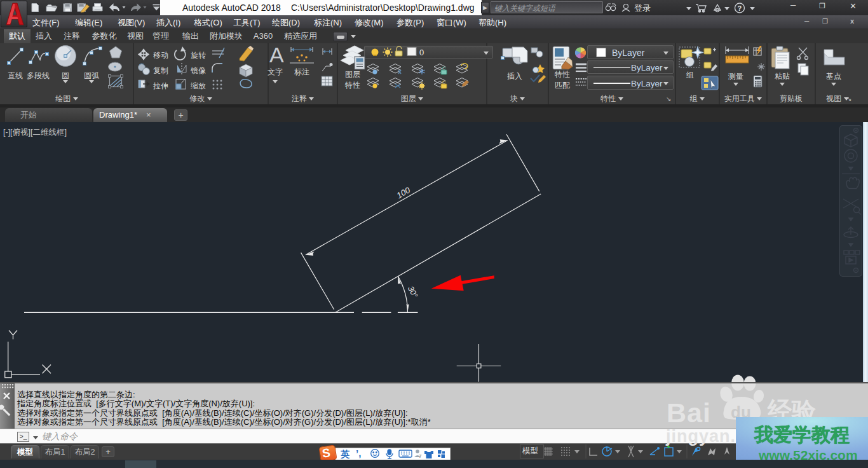  What do you see at coordinates (413, 291) in the screenshot?
I see `svg-text: 30°` at bounding box center [413, 291].